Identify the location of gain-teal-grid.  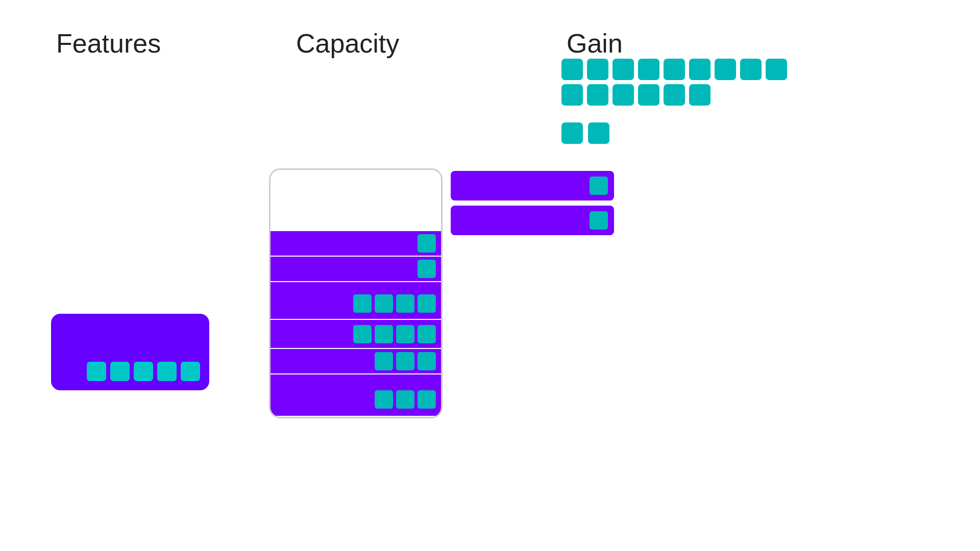
(674, 84).